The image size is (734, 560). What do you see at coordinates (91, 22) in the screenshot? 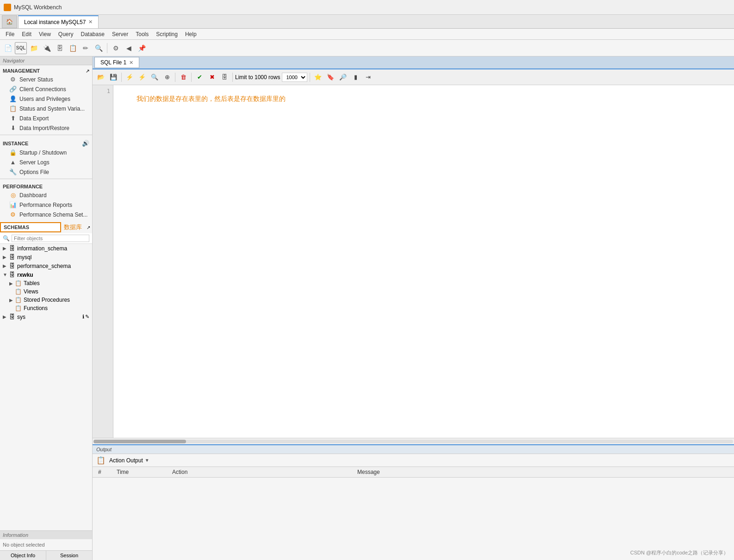
I see `instance-tab-close: ✕` at bounding box center [91, 22].